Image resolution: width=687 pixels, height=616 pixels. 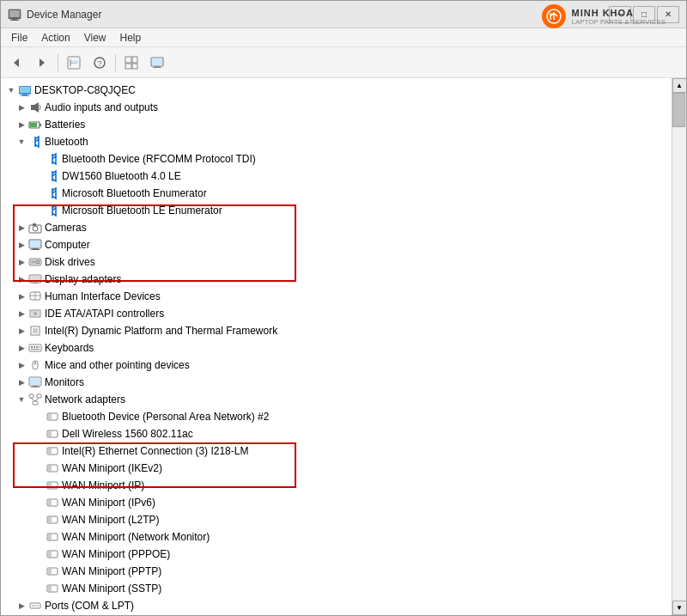 I want to click on keyboards-label: Keyboards, so click(x=69, y=348).